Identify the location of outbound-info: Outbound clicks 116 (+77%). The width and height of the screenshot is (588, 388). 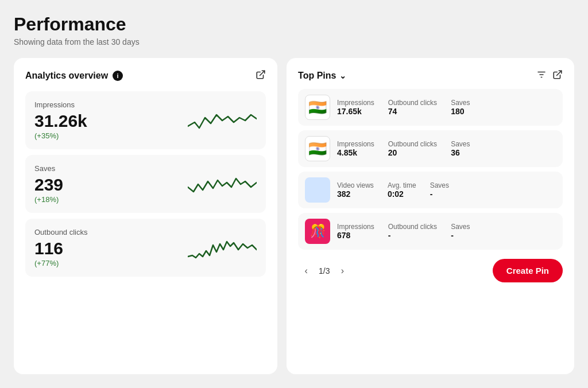
(61, 248).